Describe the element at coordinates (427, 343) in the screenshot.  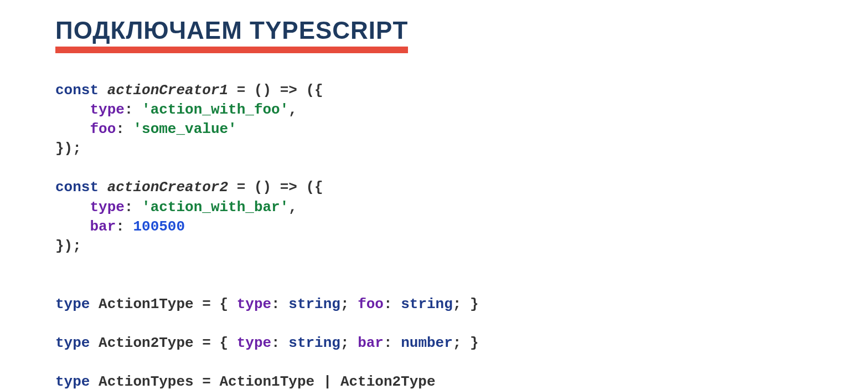
I see `type-primitive: number` at that location.